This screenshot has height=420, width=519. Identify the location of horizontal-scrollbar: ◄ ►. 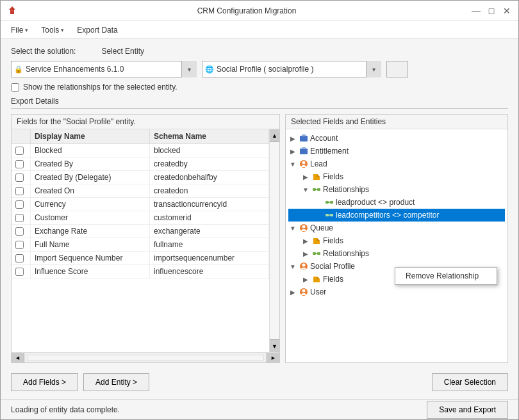
(145, 357).